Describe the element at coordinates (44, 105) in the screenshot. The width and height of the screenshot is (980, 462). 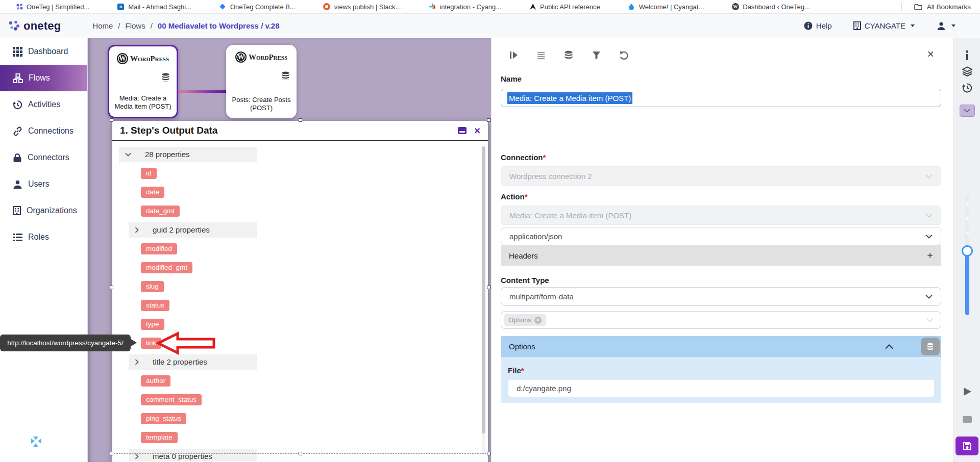
I see `sidebar-item-activities: Activities` at that location.